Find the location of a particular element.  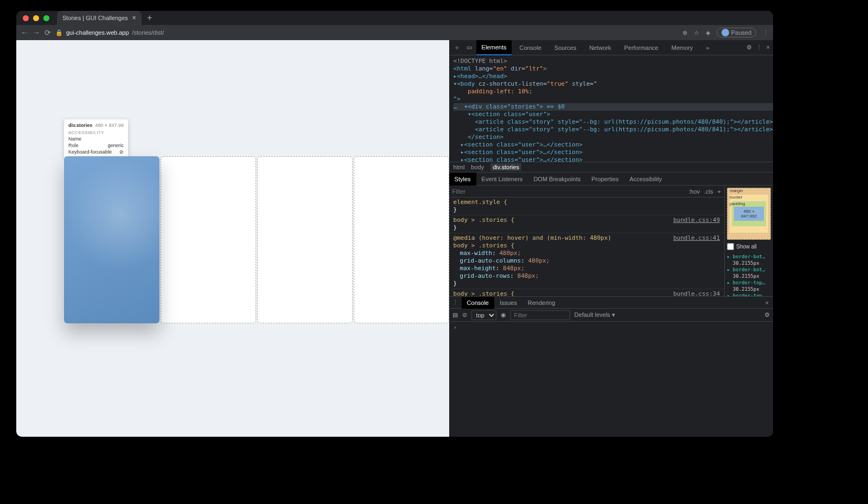

selected-dom-node: … ▾<div class="stories"> == $0 is located at coordinates (613, 107).